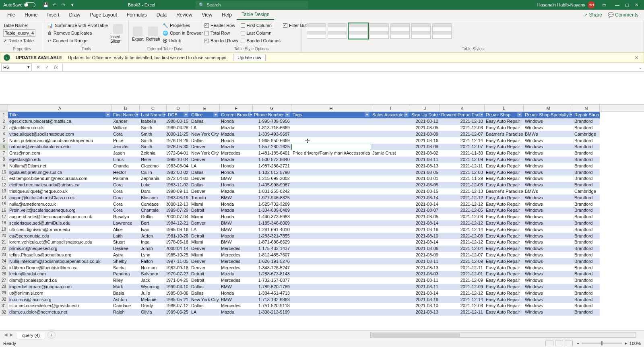 This screenshot has height=347, width=644. What do you see at coordinates (153, 160) in the screenshot?
I see `cell: Nelle` at bounding box center [153, 160].